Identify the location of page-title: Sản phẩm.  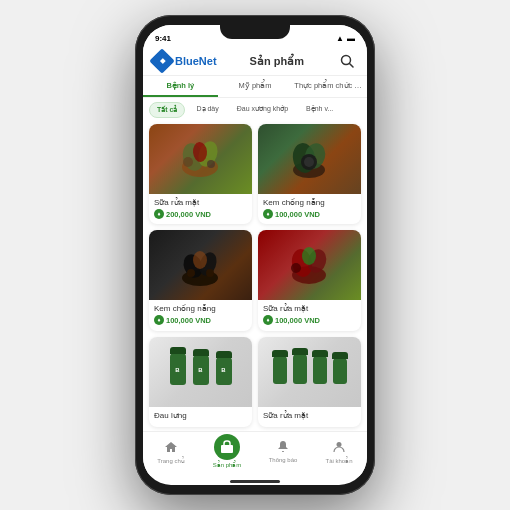
(277, 62).